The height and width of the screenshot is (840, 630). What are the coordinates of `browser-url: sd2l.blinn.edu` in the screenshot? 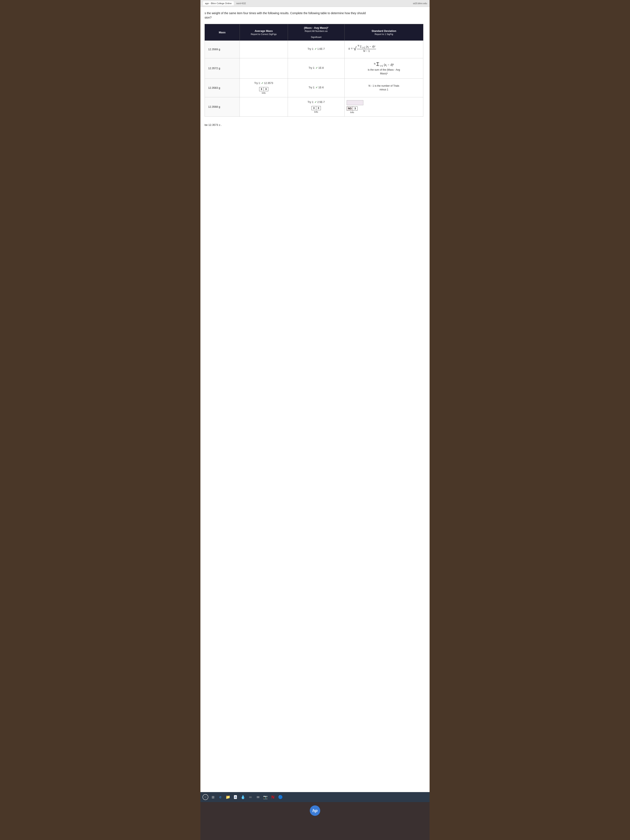 It's located at (420, 3).